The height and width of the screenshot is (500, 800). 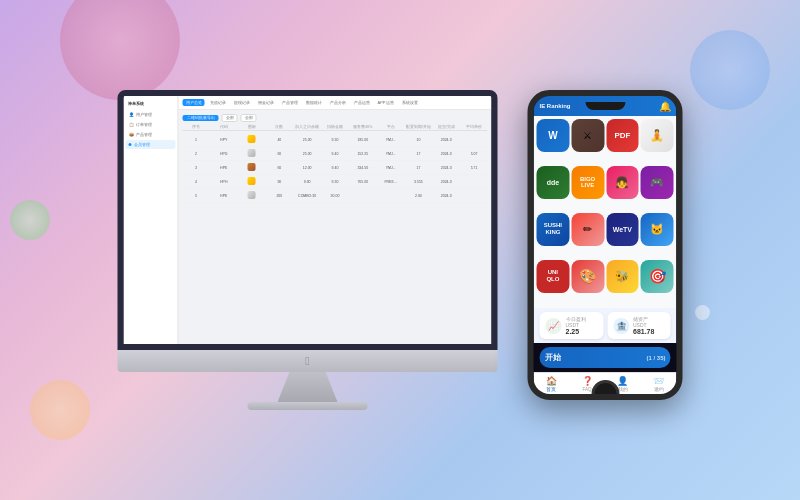 What do you see at coordinates (588, 276) in the screenshot?
I see `app-icon-extra1: 🎨` at bounding box center [588, 276].